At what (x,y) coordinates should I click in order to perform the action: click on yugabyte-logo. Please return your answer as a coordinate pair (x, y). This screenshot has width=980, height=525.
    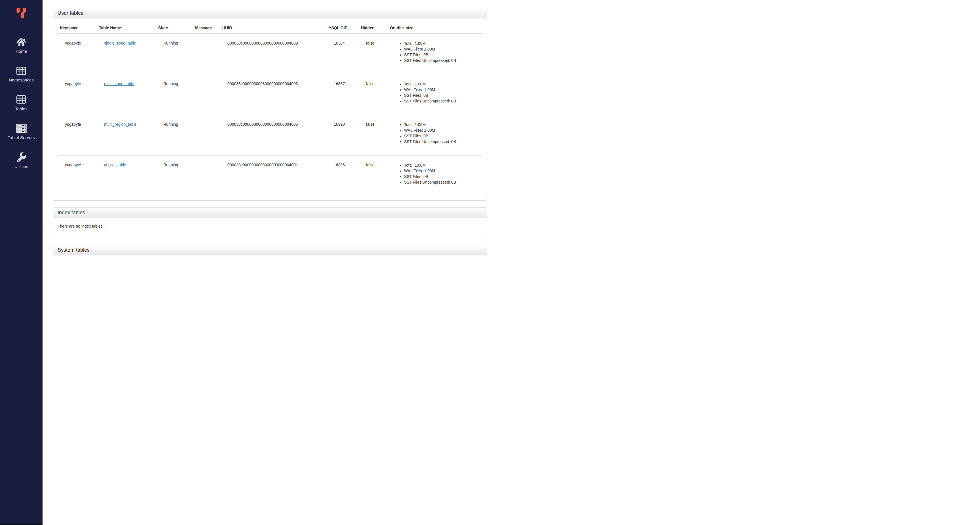
    Looking at the image, I should click on (21, 13).